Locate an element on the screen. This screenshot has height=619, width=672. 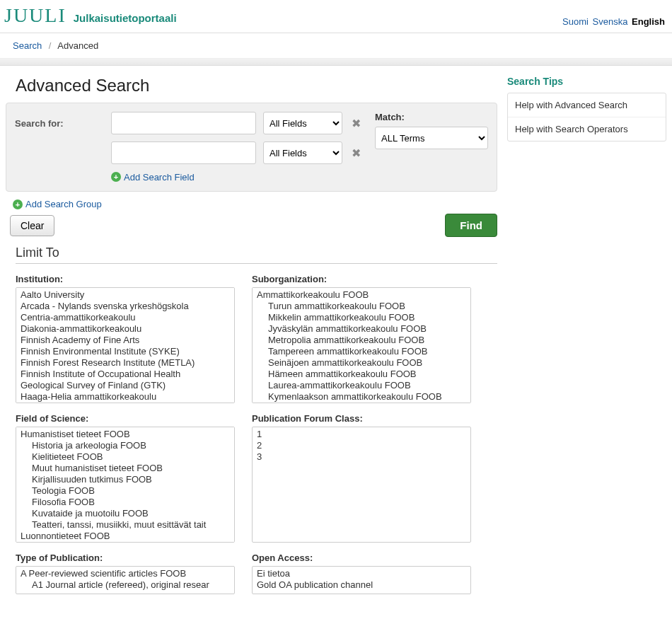
list-item: Kielitieteet FOOB is located at coordinates (125, 457).